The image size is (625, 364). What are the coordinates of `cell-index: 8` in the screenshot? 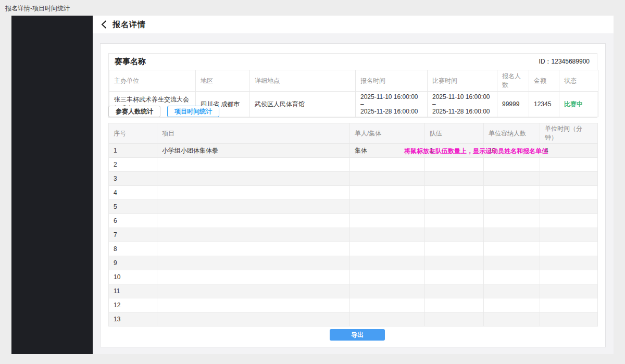 It's located at (133, 249).